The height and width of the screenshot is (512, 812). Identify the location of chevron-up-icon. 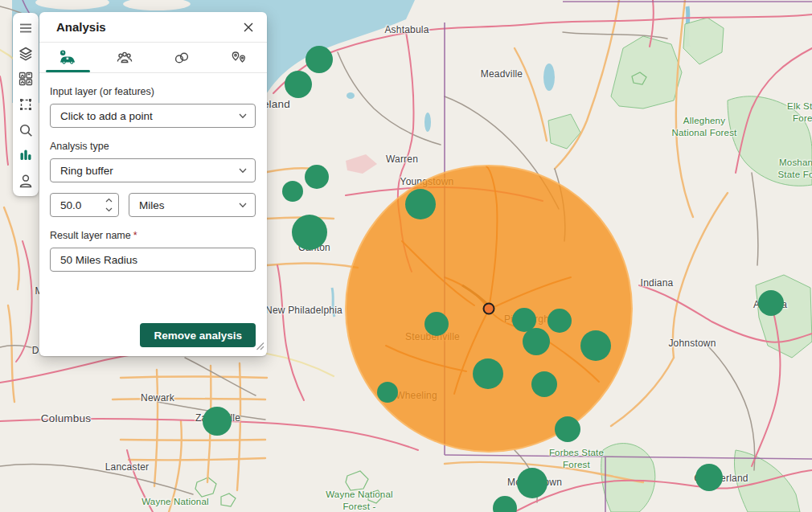
(109, 201).